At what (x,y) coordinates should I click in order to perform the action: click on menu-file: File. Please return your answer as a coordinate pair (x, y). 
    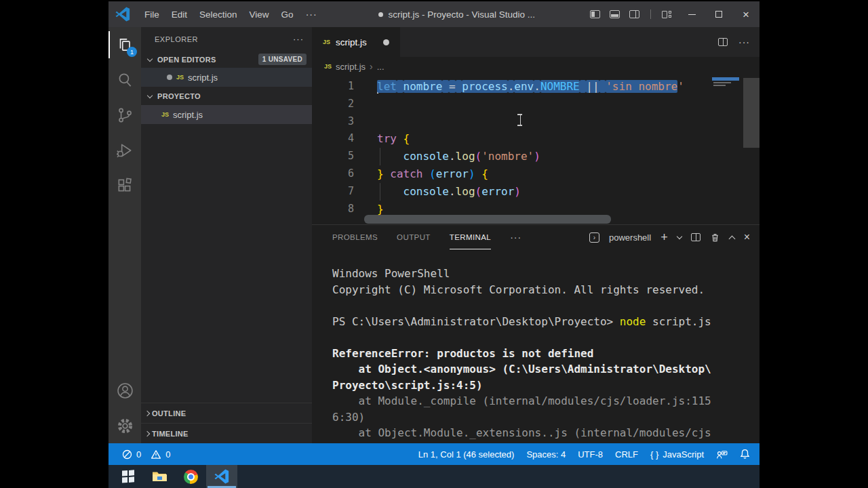
    Looking at the image, I should click on (152, 15).